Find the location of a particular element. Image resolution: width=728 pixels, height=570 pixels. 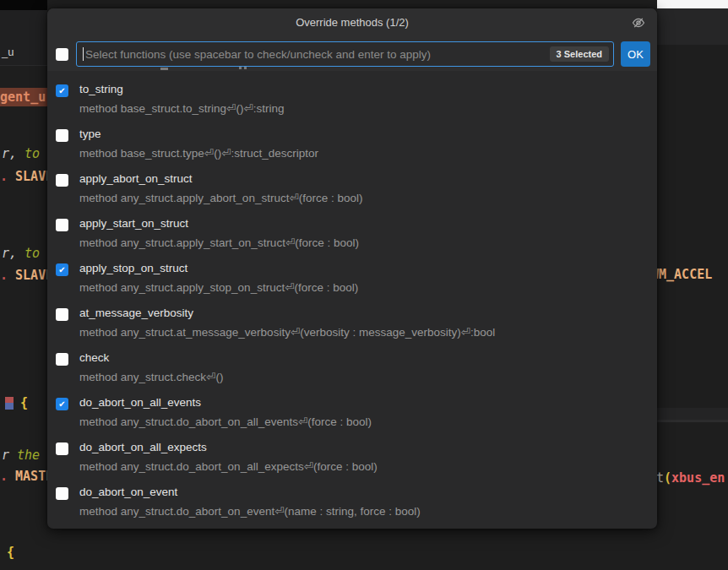

code-fragment-wm-accel: WM_ACCEL is located at coordinates (682, 274).